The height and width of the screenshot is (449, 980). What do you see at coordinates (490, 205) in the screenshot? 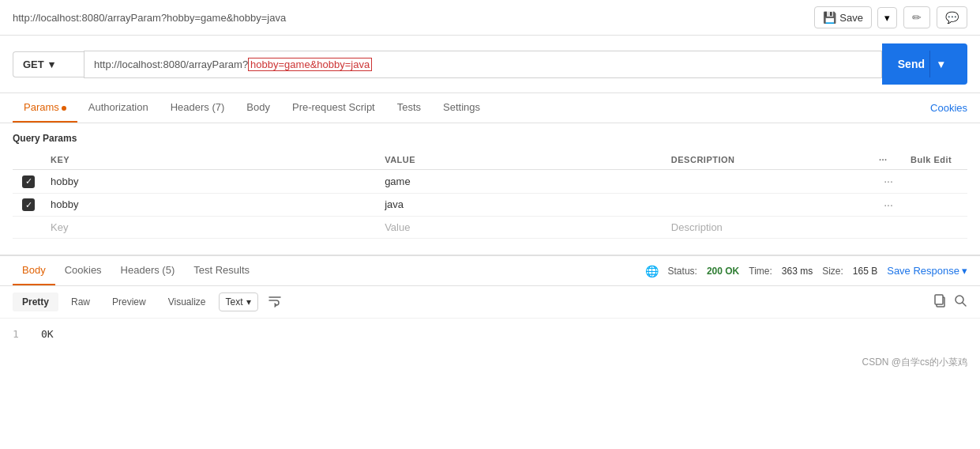
I see `table-row: hobby java ···` at bounding box center [490, 205].